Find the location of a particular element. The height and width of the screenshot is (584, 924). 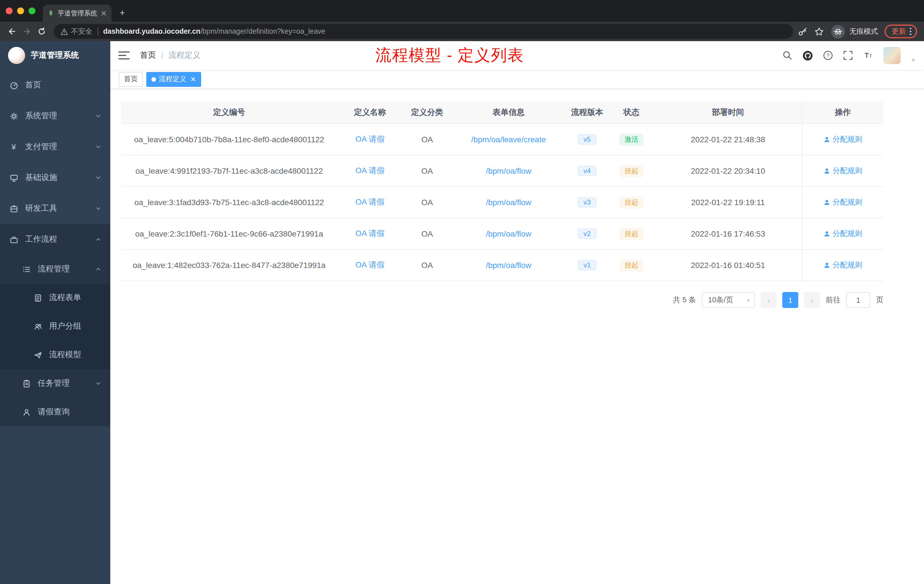

browser-tab: 芋道管理系统 ✕ is located at coordinates (77, 13).